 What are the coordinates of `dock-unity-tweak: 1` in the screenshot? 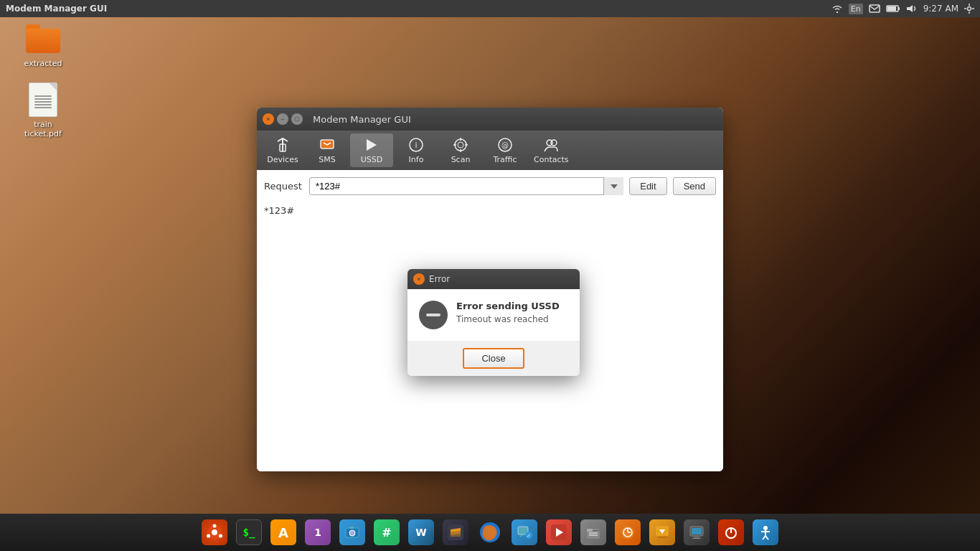 It's located at (318, 532).